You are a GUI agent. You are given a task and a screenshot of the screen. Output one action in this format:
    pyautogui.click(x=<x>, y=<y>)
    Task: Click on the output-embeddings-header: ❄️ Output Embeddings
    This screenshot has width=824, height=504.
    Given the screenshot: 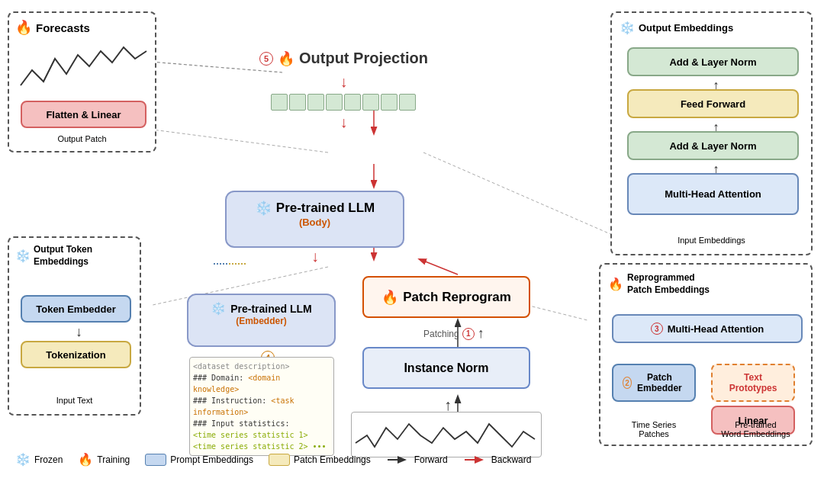 What is the action you would take?
    pyautogui.click(x=676, y=27)
    